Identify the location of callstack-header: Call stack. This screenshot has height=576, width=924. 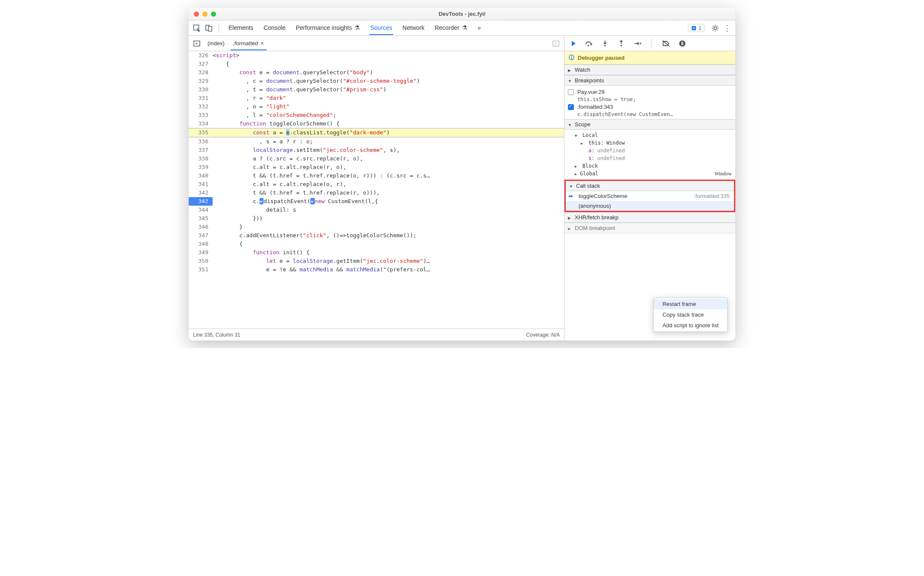
(650, 186).